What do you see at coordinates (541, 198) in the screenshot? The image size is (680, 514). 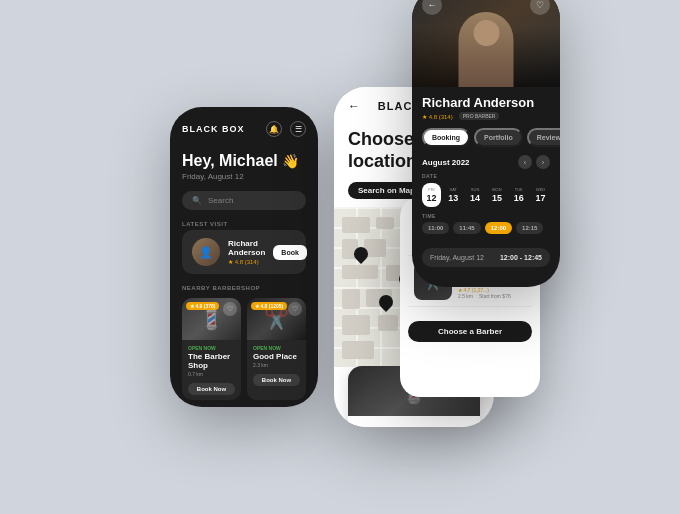 I see `date-num-17: 17` at bounding box center [541, 198].